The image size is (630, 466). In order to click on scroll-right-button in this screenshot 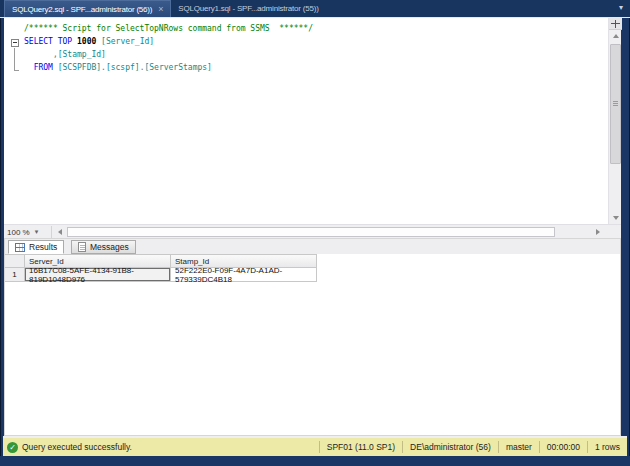, I will do `click(598, 232)`.